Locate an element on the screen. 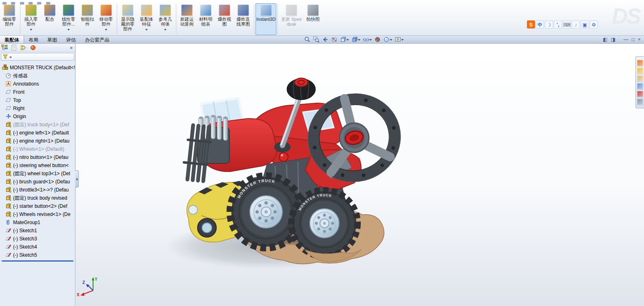 The height and width of the screenshot is (306, 644). full-half-moon: ☽ is located at coordinates (549, 24).